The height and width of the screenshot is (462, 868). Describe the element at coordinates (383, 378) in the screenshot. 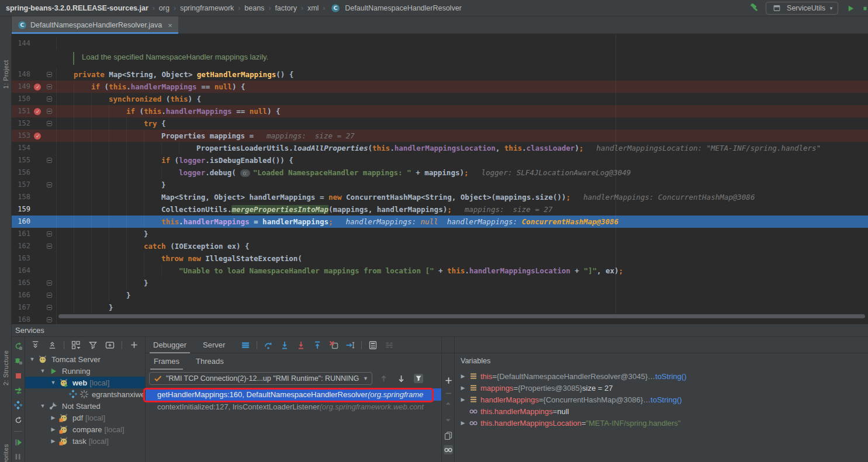

I see `frame-up-icon` at that location.